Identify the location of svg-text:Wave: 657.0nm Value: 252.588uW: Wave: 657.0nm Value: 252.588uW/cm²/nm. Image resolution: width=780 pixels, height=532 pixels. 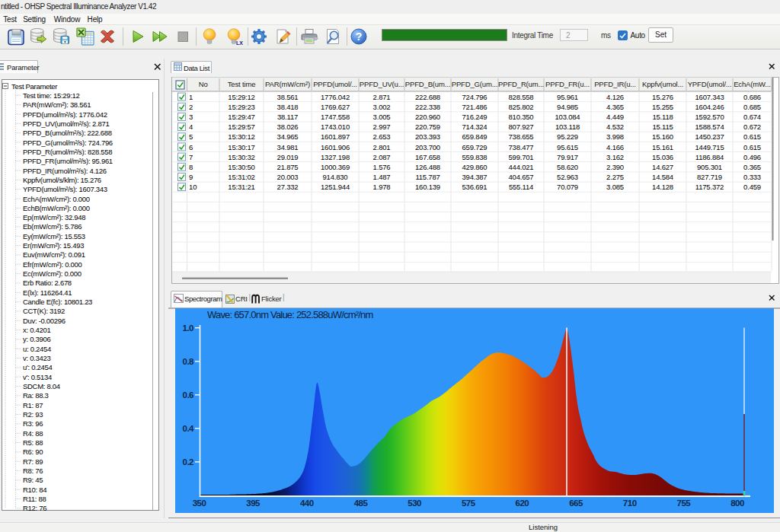
(290, 315).